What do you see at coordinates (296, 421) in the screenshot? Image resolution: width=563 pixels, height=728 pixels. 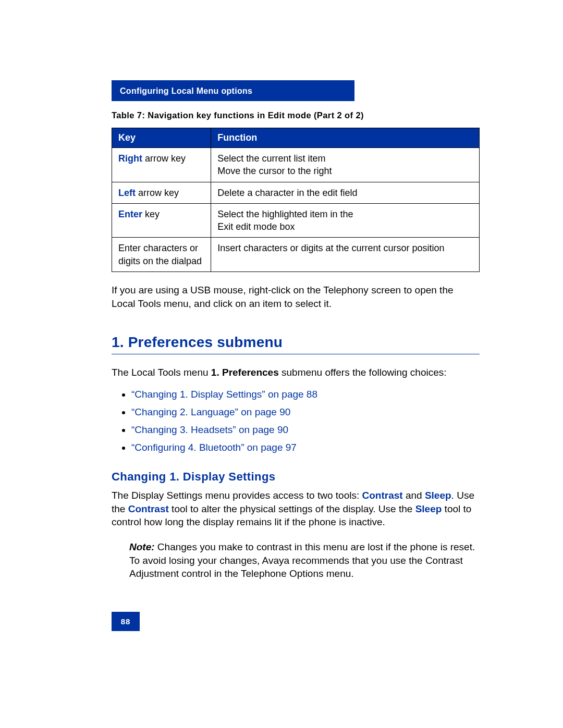 I see `xref-list: “Changing 1. Display Settings” on page 8…` at bounding box center [296, 421].